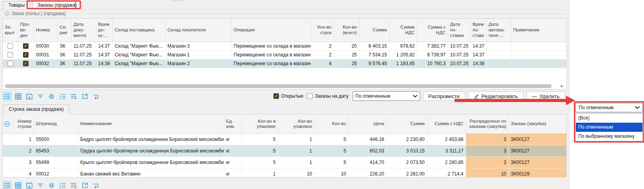 Image resolution: width=644 pixels, height=189 pixels. Describe the element at coordinates (459, 30) in the screenshot. I see `col-delivery-date: Дата по- ставки` at that location.